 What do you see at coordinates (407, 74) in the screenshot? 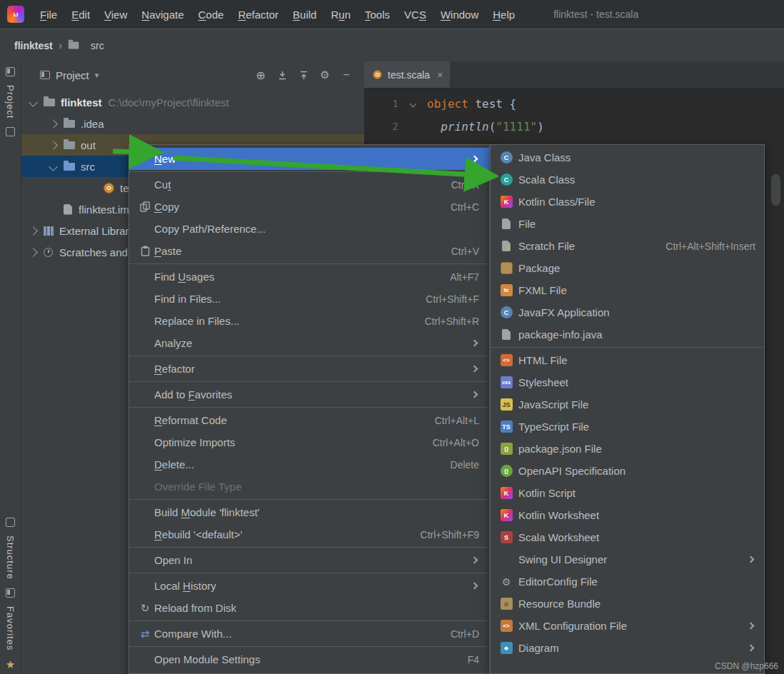
I see `tab-test-scala: test.scala ×` at bounding box center [407, 74].